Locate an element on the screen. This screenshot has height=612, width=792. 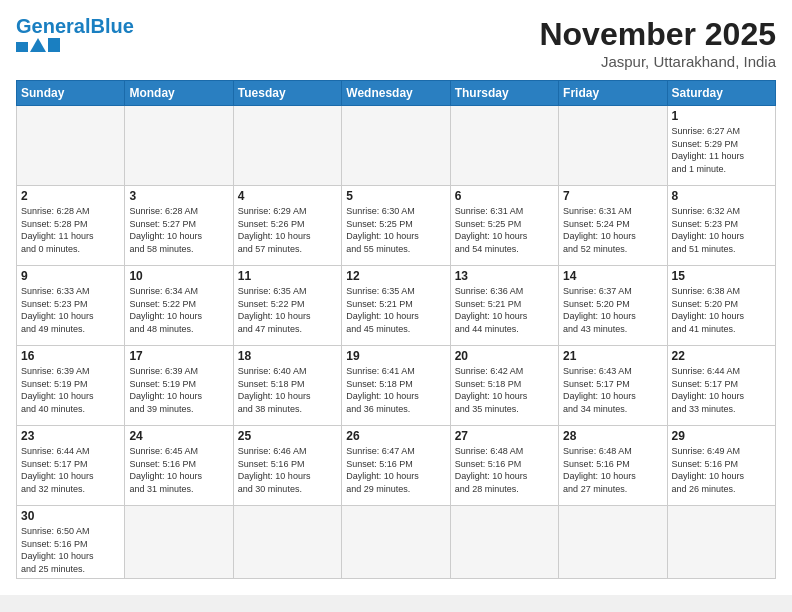
header-wednesday: Wednesday is located at coordinates (396, 94).